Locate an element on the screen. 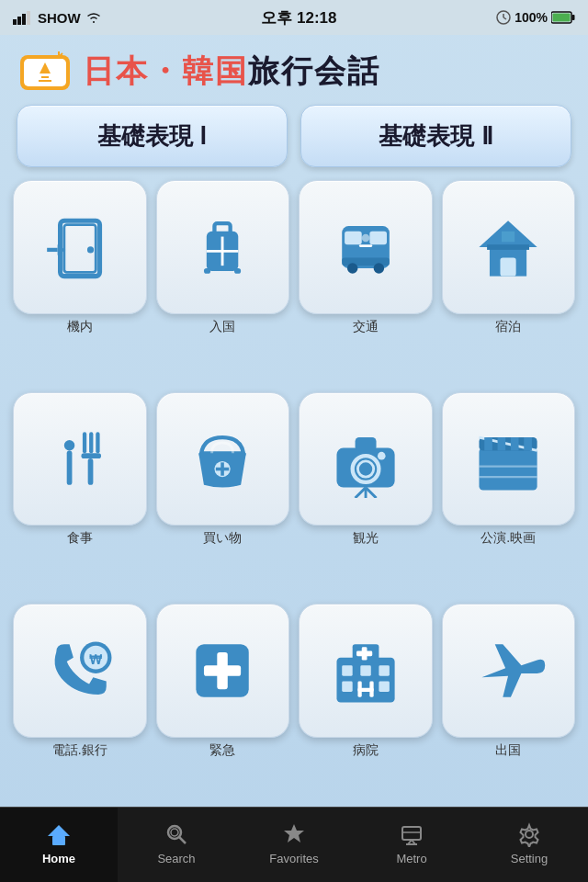 The height and width of the screenshot is (882, 588). tab-home: Home is located at coordinates (59, 845).